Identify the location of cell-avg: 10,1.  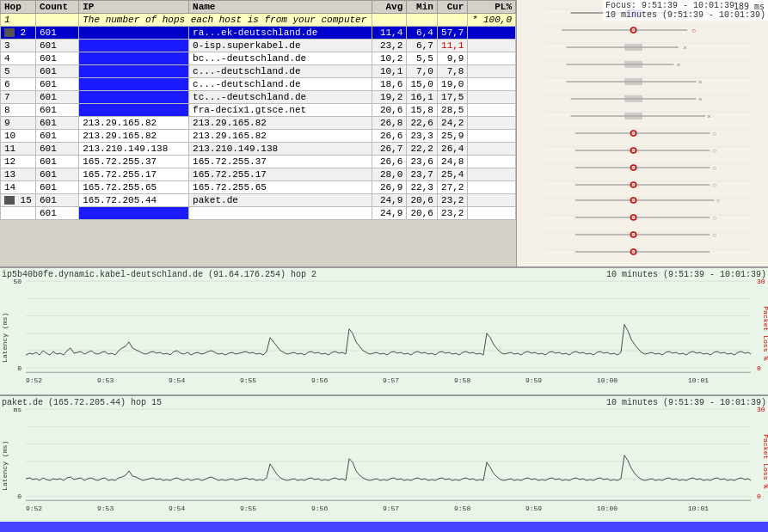
(390, 72).